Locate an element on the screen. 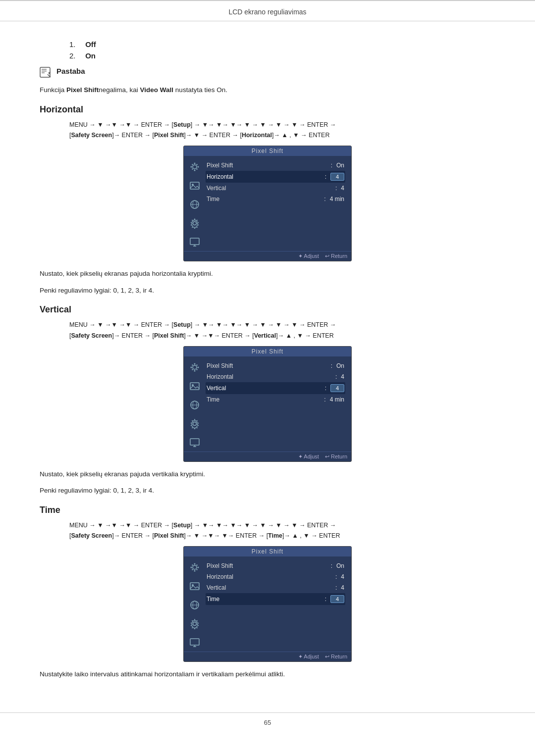 The width and height of the screenshot is (535, 756). screen-row-time-v: Time :4 min is located at coordinates (275, 400).